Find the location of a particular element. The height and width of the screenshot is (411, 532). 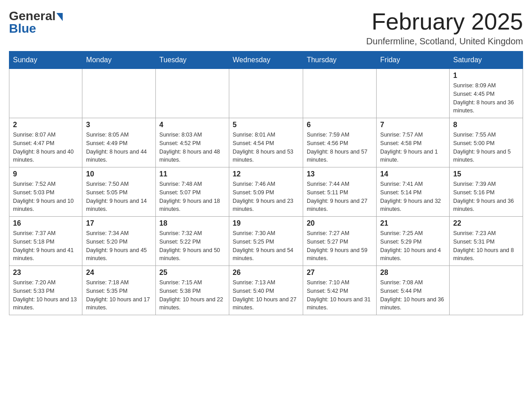

day-number: 18 is located at coordinates (193, 223).